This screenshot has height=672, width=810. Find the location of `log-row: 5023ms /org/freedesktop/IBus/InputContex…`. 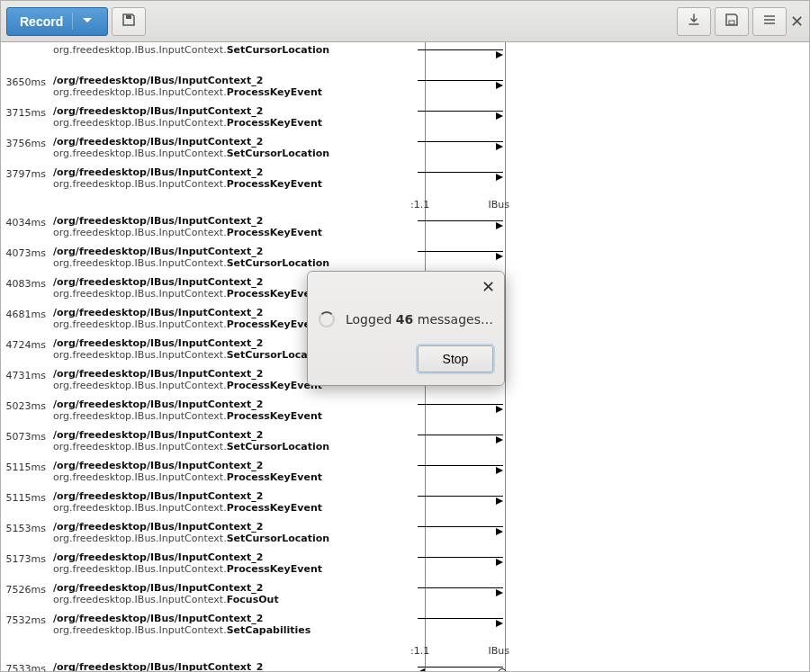

log-row: 5023ms /org/freedesktop/IBus/InputContex… is located at coordinates (405, 412).